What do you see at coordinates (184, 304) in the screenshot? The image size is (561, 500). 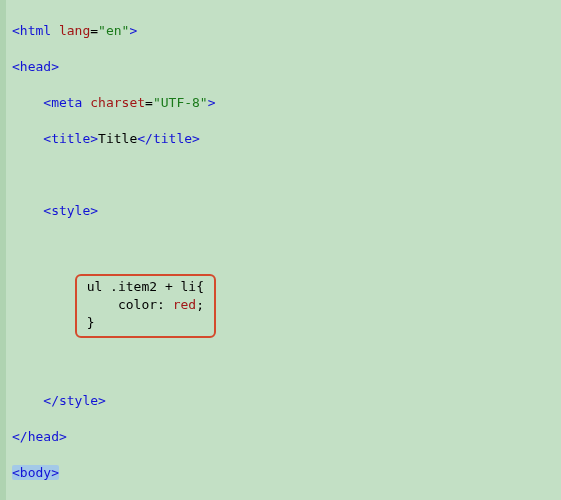 I see `css-rule-value: red` at bounding box center [184, 304].